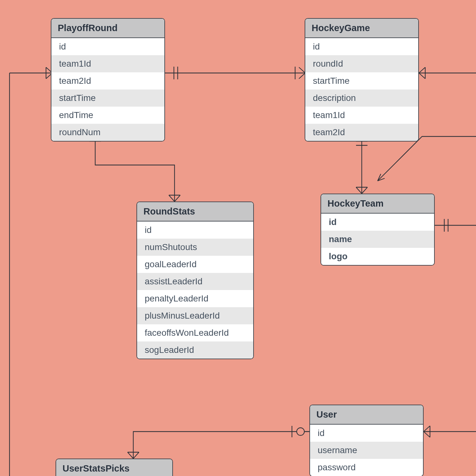  What do you see at coordinates (362, 80) in the screenshot?
I see `entity-hockeygame: HockeyGame id roundId startTime descript…` at bounding box center [362, 80].